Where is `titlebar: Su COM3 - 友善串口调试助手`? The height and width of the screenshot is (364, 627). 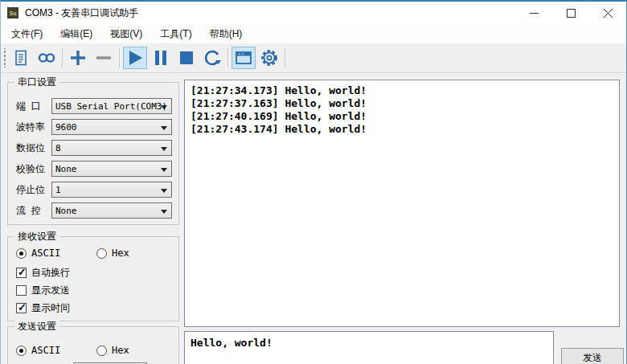
titlebar: Su COM3 - 友善串口调试助手 is located at coordinates (314, 13).